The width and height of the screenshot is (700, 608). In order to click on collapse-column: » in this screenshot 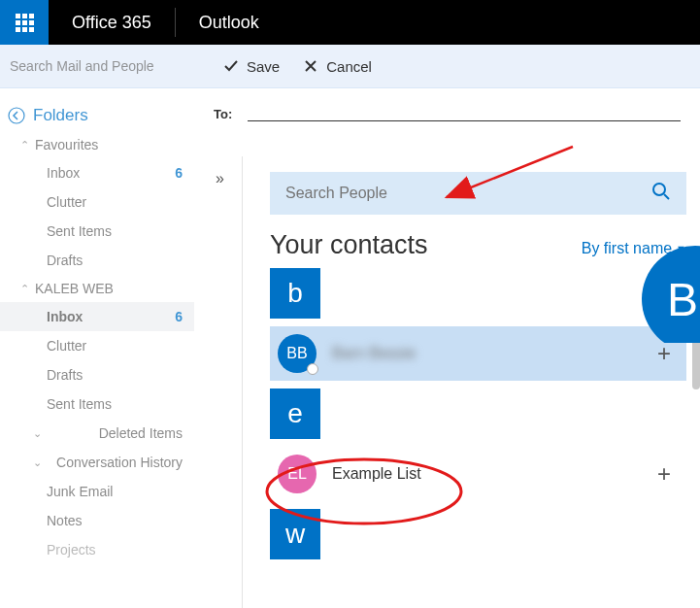, I will do `click(218, 383)`.